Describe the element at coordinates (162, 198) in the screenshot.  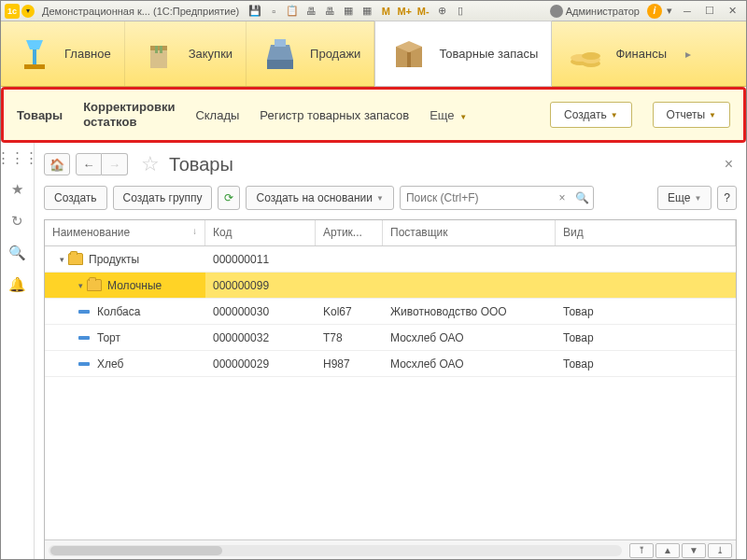
I see `create-group-button: Создать группу` at that location.